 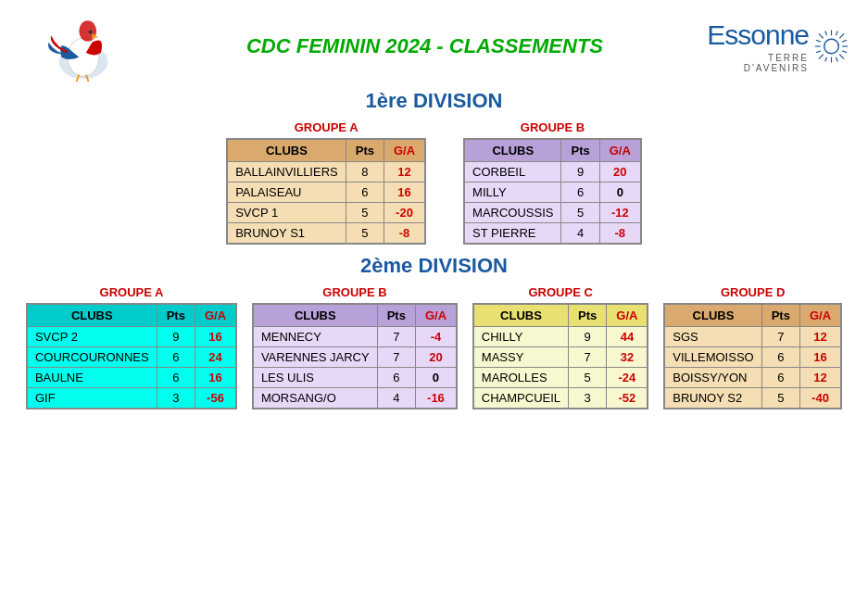 I want to click on div2a-pts-header: Pts, so click(x=176, y=315).